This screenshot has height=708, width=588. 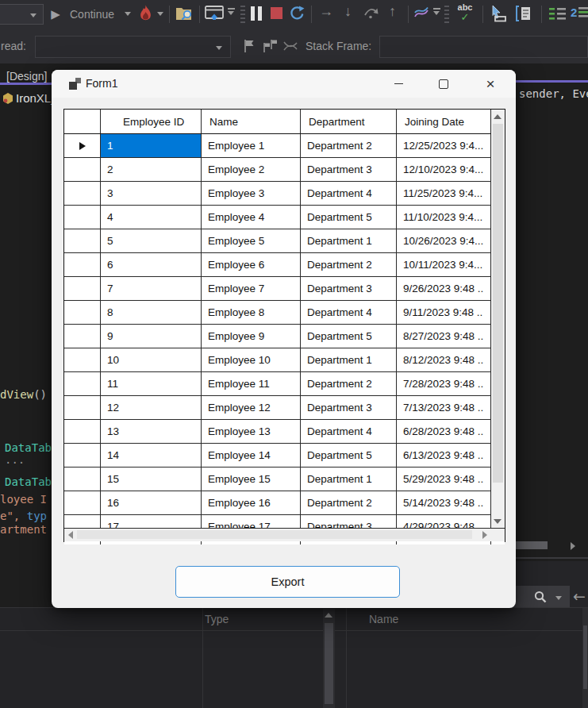 What do you see at coordinates (284, 84) in the screenshot?
I see `titlebar: Form1 ×` at bounding box center [284, 84].